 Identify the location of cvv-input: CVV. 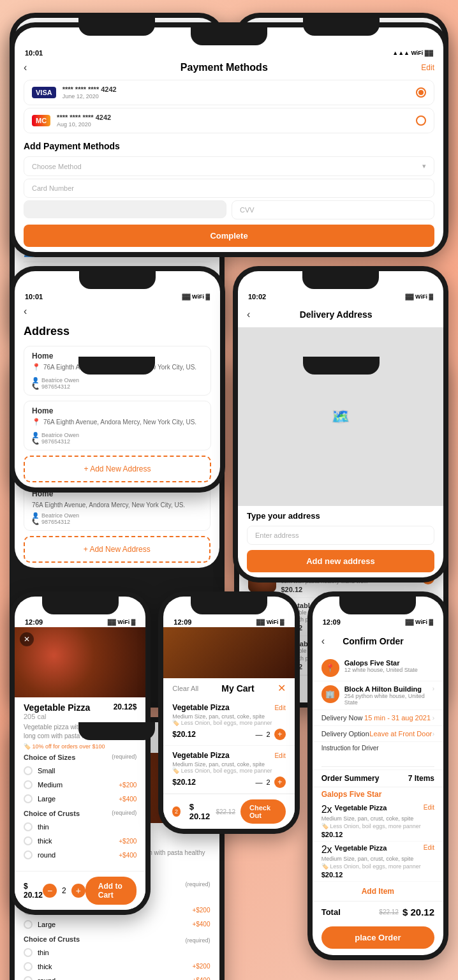
(333, 210).